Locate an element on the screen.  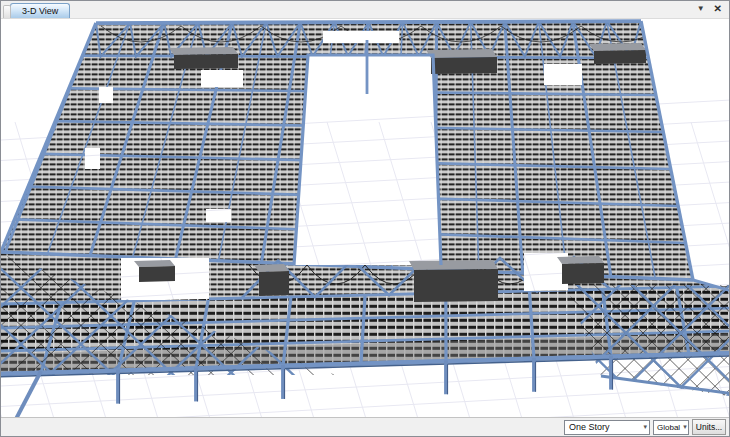
window-buttons: ▼ ✕ is located at coordinates (710, 9).